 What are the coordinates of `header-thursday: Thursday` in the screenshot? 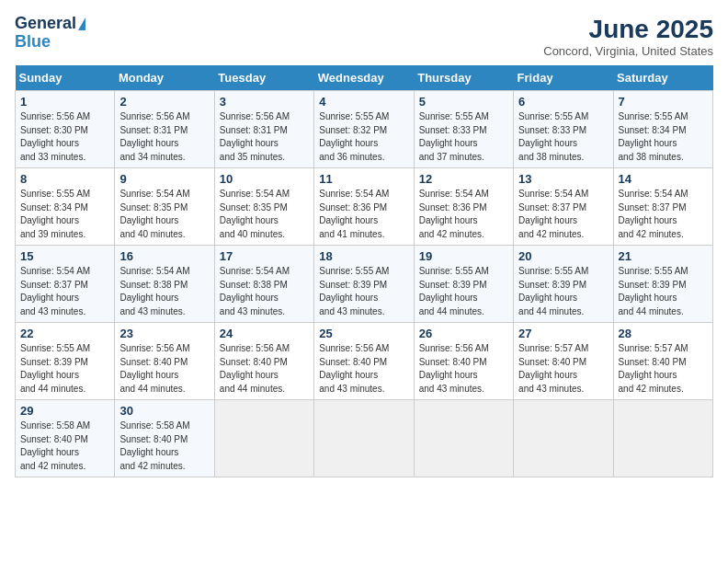 It's located at (463, 78).